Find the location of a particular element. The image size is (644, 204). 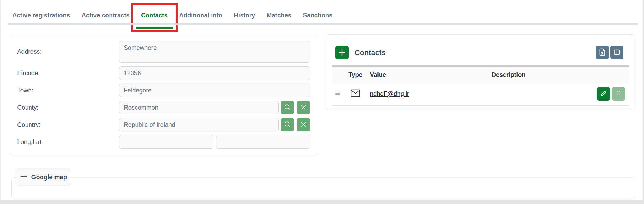

latitude-input is located at coordinates (263, 142).